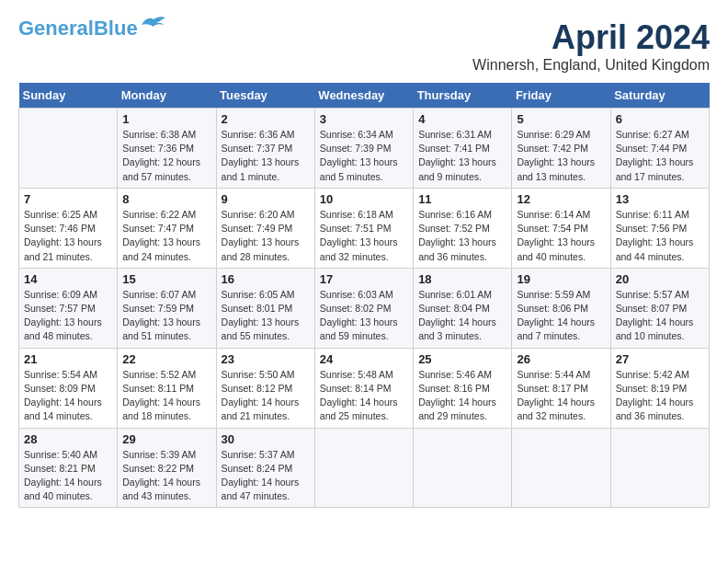 The width and height of the screenshot is (728, 563). Describe the element at coordinates (364, 199) in the screenshot. I see `day-number: 10` at that location.